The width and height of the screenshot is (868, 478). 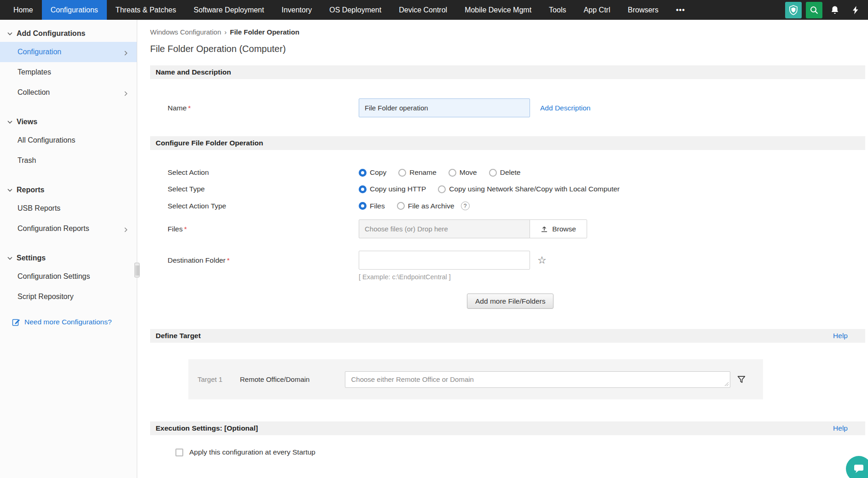 What do you see at coordinates (53, 276) in the screenshot?
I see `sidebar-item-label: Configuration Settings` at bounding box center [53, 276].